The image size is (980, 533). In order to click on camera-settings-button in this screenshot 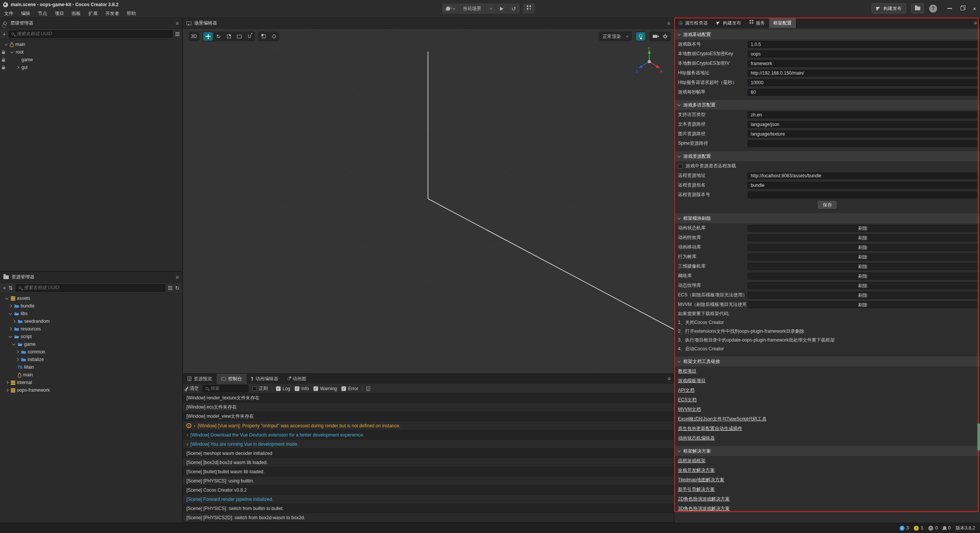, I will do `click(655, 36)`.